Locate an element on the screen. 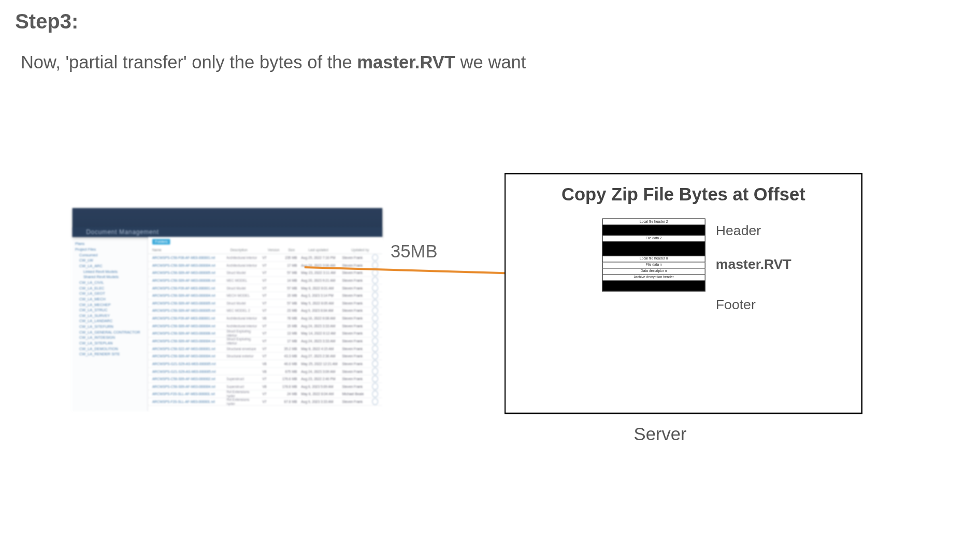 The image size is (980, 549). zip-row-file-data-2: File data 2 is located at coordinates (654, 239).